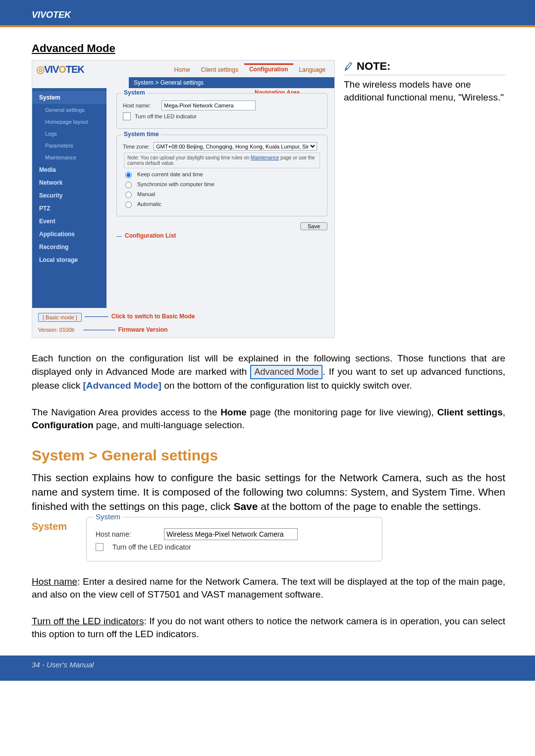  I want to click on main-panel: Navigation Area System Host name: Turn o…, so click(220, 198).